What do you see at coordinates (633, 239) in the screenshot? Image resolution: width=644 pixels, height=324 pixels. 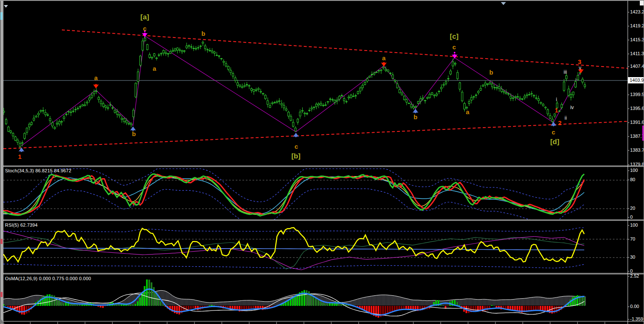 I see `rsi-axis-label: 70` at bounding box center [633, 239].